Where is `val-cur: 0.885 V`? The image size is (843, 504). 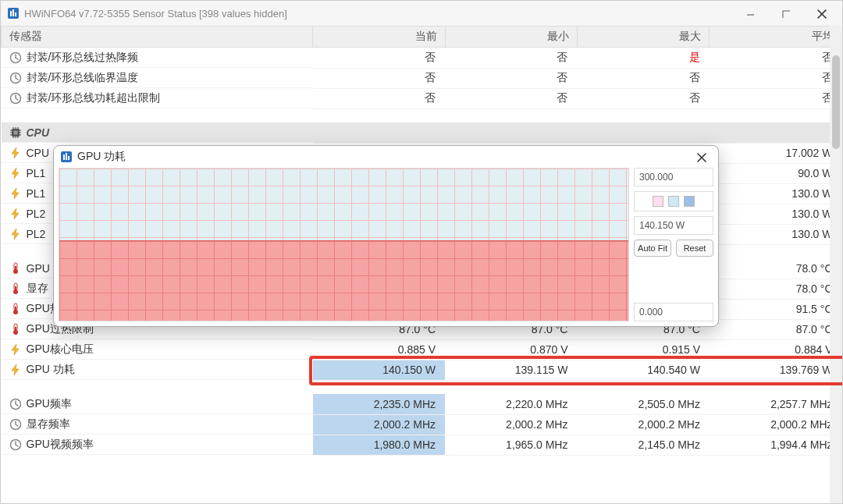 val-cur: 0.885 V is located at coordinates (379, 350).